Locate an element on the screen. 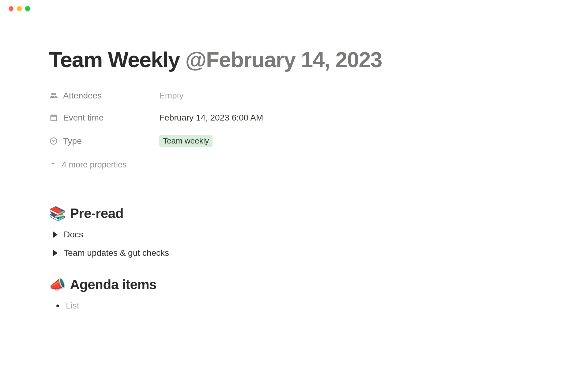 This screenshot has height=368, width=588. people-icon is located at coordinates (54, 96).